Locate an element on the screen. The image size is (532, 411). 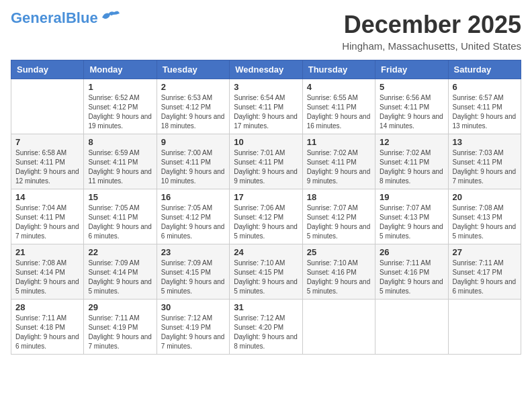
day-number: 4 is located at coordinates (339, 87).